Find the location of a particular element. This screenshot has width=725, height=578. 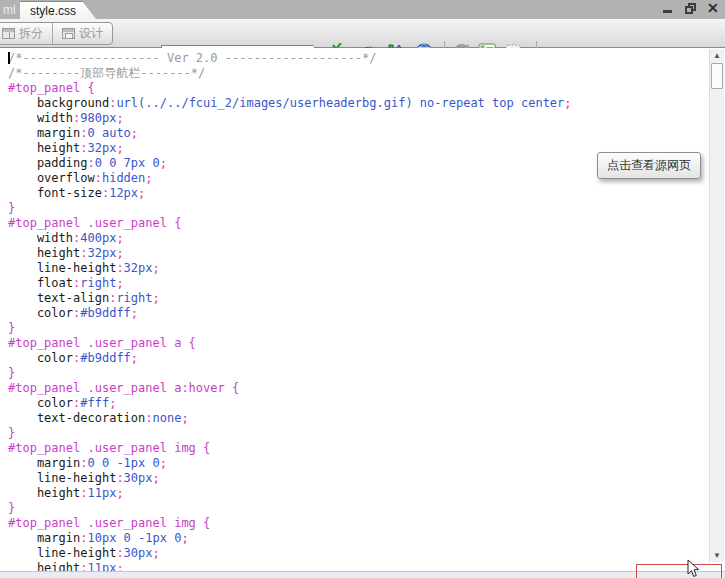

split-view-icon is located at coordinates (8, 34).